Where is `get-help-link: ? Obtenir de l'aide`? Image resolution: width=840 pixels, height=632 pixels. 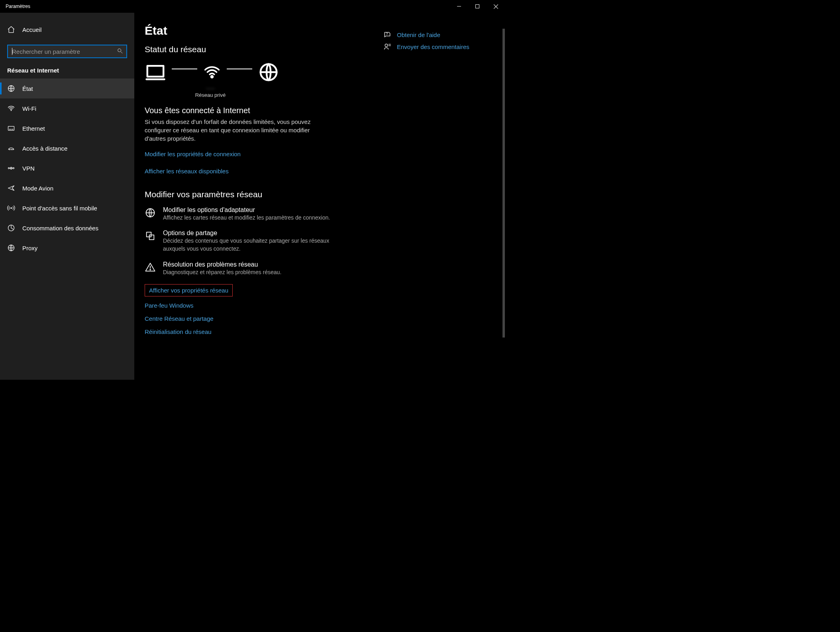 get-help-link: ? Obtenir de l'aide is located at coordinates (426, 35).